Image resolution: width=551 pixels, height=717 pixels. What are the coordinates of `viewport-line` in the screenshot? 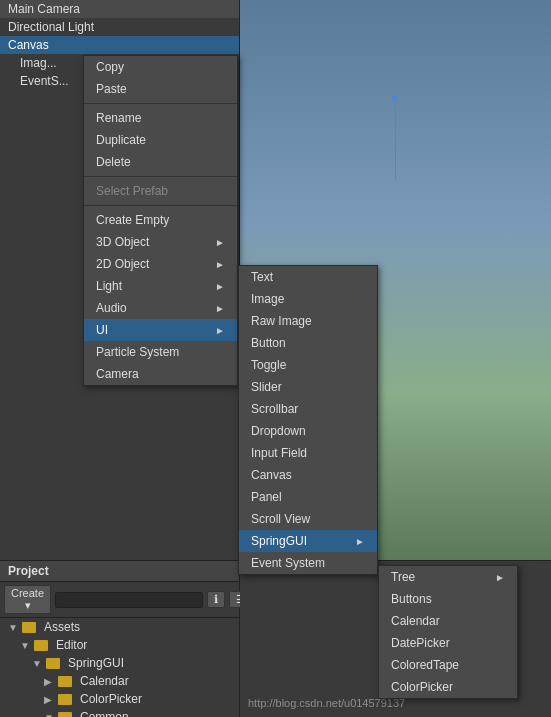 It's located at (396, 140).